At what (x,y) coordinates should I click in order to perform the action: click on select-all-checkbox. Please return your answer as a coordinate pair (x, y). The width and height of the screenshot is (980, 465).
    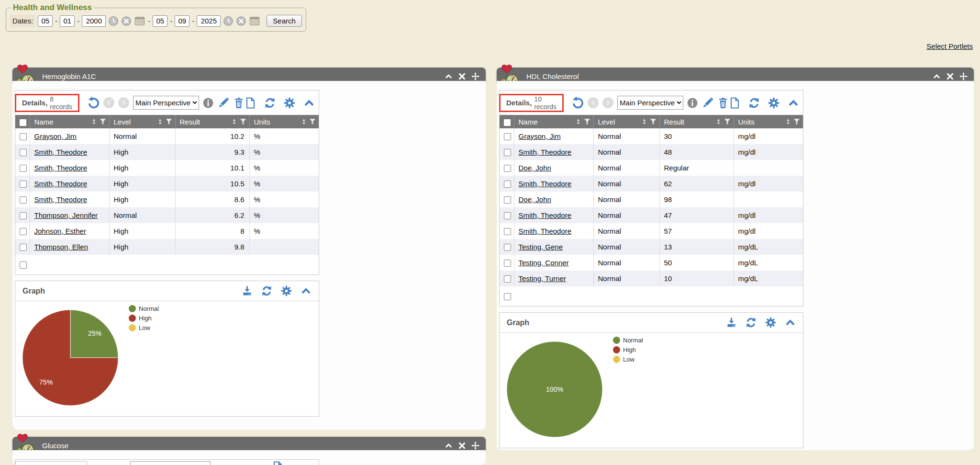
    Looking at the image, I should click on (23, 123).